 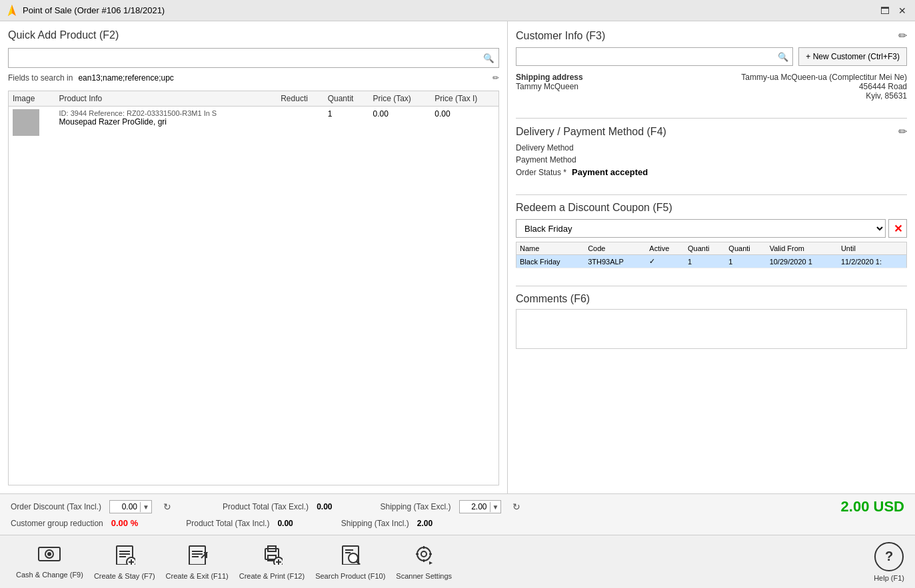 I want to click on shipping-incl-value: 2.00, so click(x=425, y=523).